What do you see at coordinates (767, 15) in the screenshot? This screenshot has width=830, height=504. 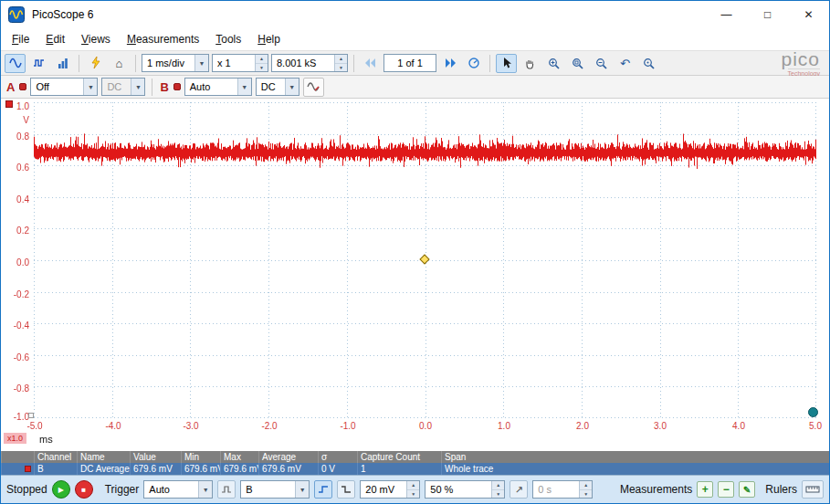 I see `maximize-button: □` at bounding box center [767, 15].